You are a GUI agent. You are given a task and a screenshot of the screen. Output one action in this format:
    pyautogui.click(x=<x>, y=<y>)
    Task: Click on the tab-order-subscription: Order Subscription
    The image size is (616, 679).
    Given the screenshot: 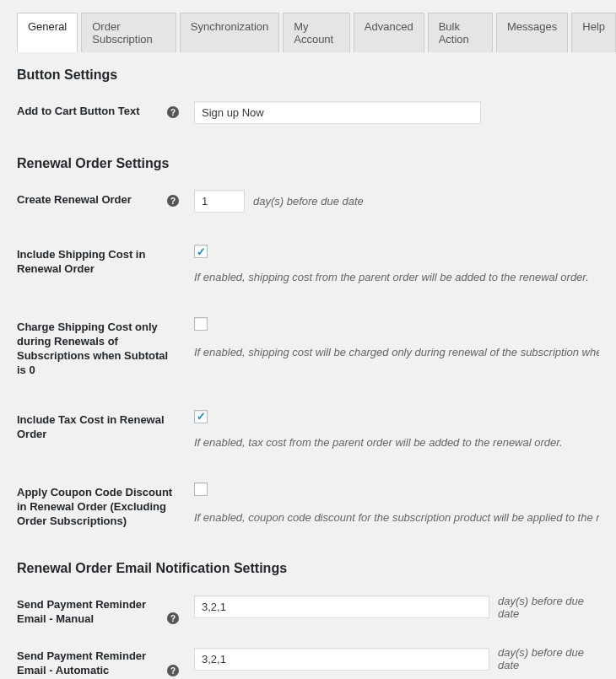 What is the action you would take?
    pyautogui.click(x=128, y=32)
    